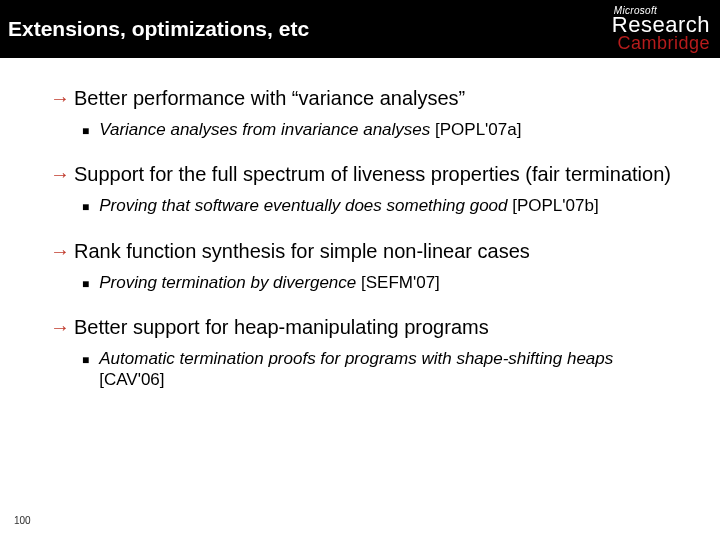 Image resolution: width=720 pixels, height=540 pixels. Describe the element at coordinates (390, 370) in the screenshot. I see `sub-text: Automatic termination proofs for program…` at that location.